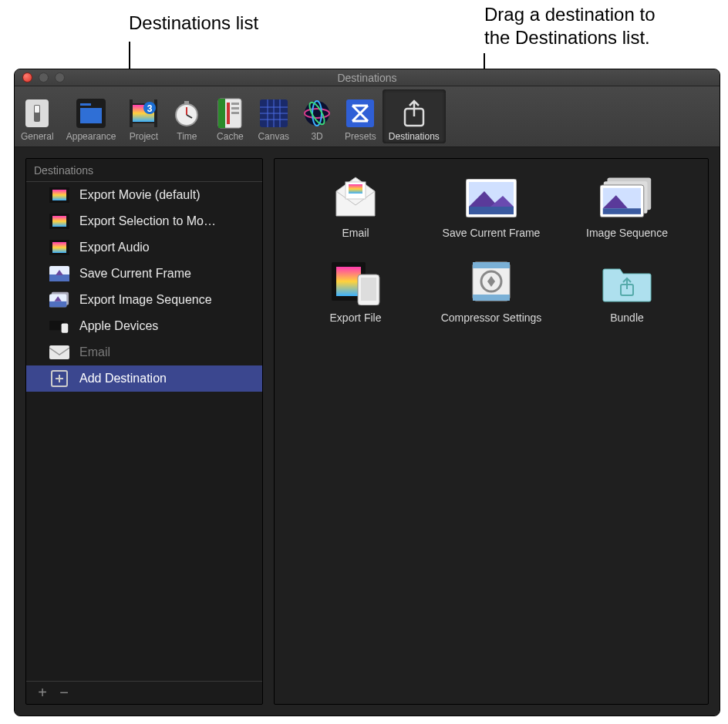  What do you see at coordinates (59, 326) in the screenshot?
I see `devices-icon` at bounding box center [59, 326].